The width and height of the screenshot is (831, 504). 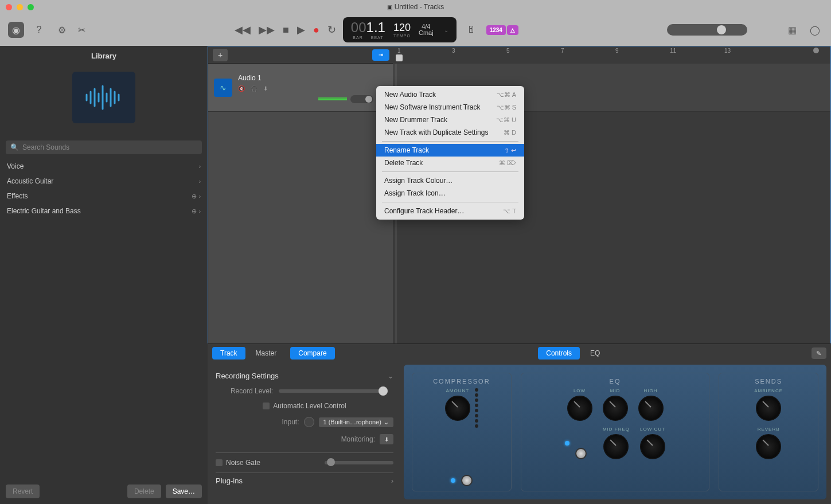 What do you see at coordinates (243, 89) in the screenshot?
I see `mute-button: 🔇` at bounding box center [243, 89].